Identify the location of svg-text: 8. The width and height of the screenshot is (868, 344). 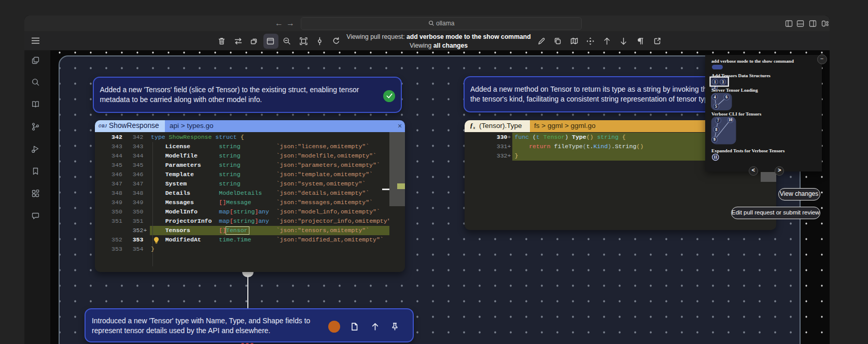
(717, 130).